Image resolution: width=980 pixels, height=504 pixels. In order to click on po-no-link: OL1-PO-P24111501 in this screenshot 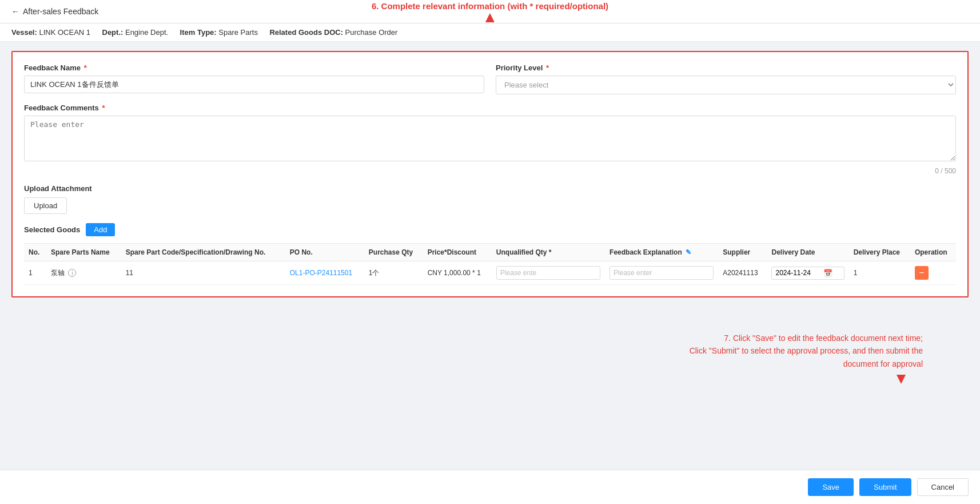, I will do `click(321, 273)`.